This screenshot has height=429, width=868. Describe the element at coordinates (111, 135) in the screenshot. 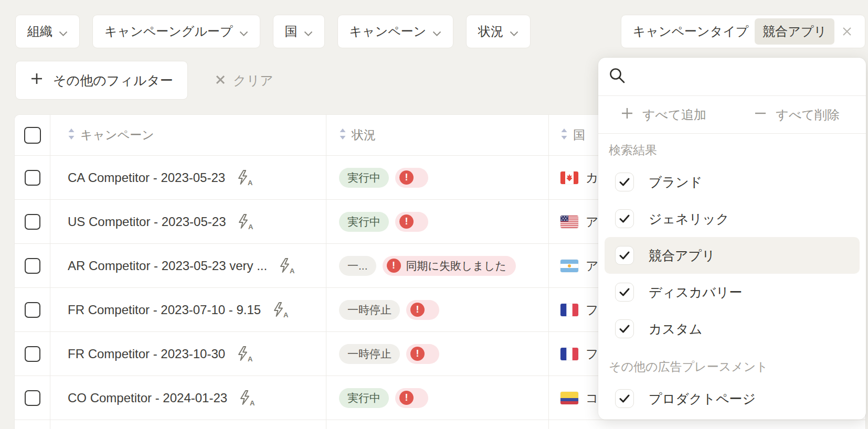

I see `sort-by-campaign: キャンペーン` at that location.